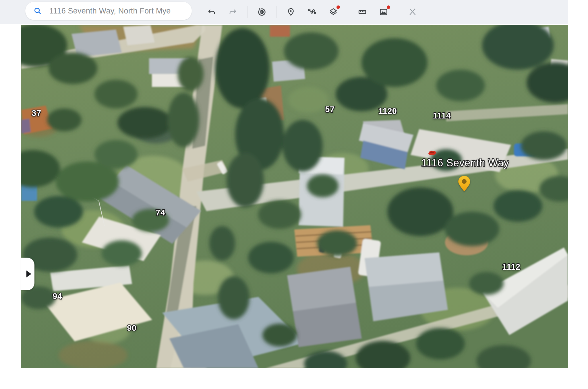 The width and height of the screenshot is (588, 389). Describe the element at coordinates (29, 274) in the screenshot. I see `chevron-right-icon` at that location.